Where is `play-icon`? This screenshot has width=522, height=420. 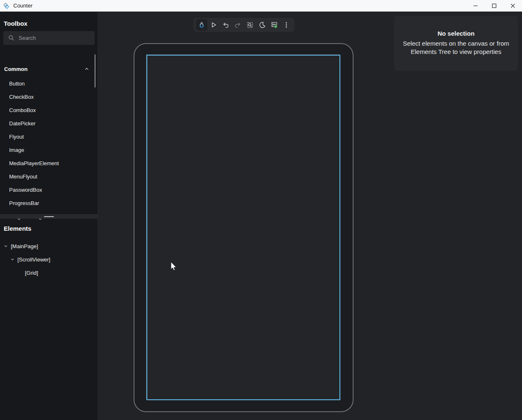
play-icon is located at coordinates (214, 25).